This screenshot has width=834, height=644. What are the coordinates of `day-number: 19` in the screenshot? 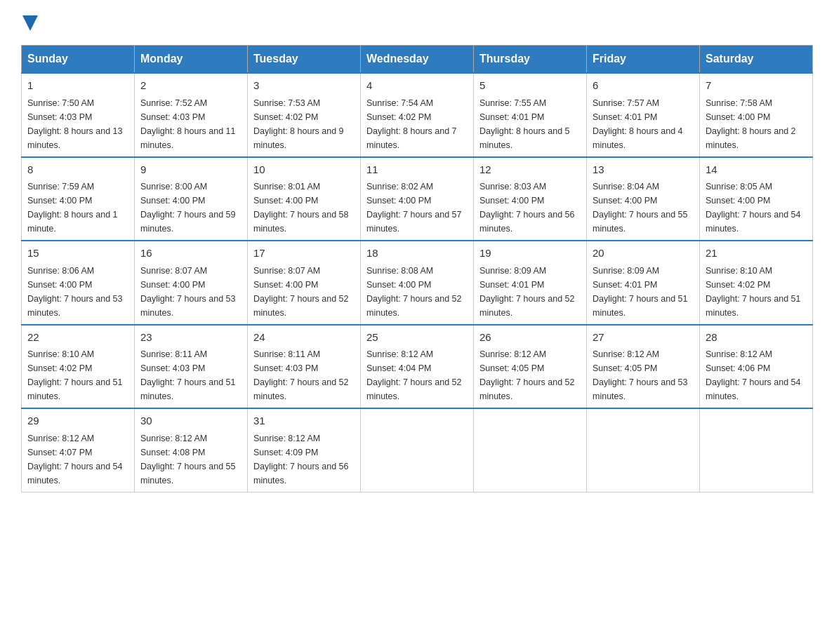 It's located at (530, 254).